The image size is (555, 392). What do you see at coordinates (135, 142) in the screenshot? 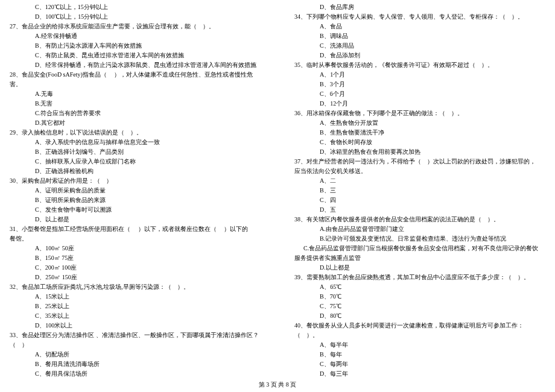
I see `answer-option: A、录入系统中的信息应与抽样单信息完全一致` at bounding box center [135, 142].